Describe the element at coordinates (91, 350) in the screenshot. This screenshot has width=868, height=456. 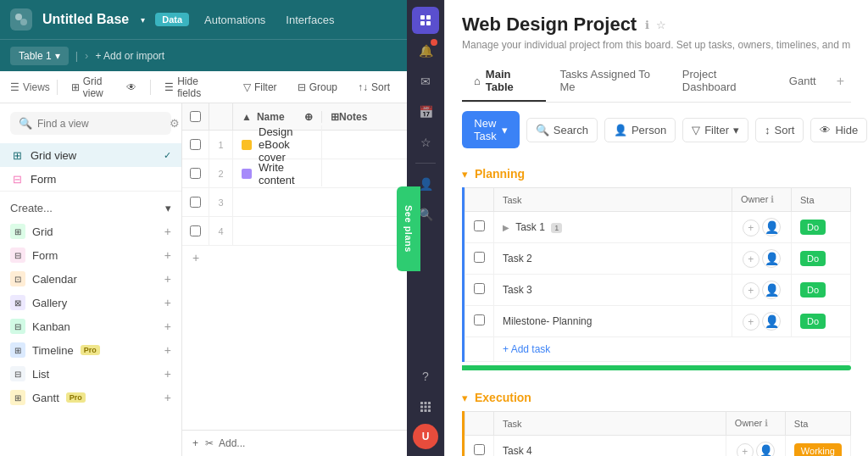
I see `create-timeline-item: ⊞ Timeline Pro +` at that location.